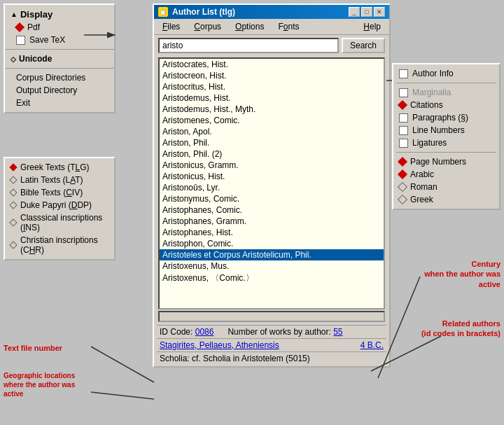  I want to click on christian-ins-diamond-icon, so click(13, 245).